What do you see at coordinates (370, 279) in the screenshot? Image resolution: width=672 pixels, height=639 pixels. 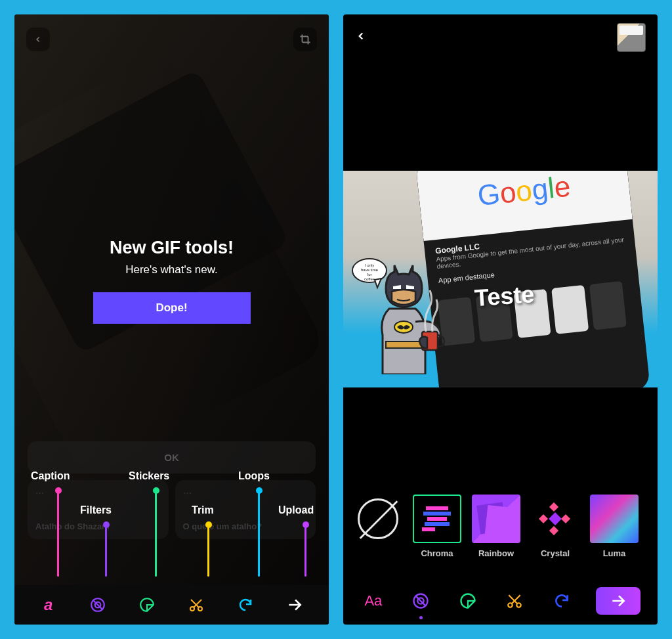 I see `svg-text: coffee` at bounding box center [370, 279].